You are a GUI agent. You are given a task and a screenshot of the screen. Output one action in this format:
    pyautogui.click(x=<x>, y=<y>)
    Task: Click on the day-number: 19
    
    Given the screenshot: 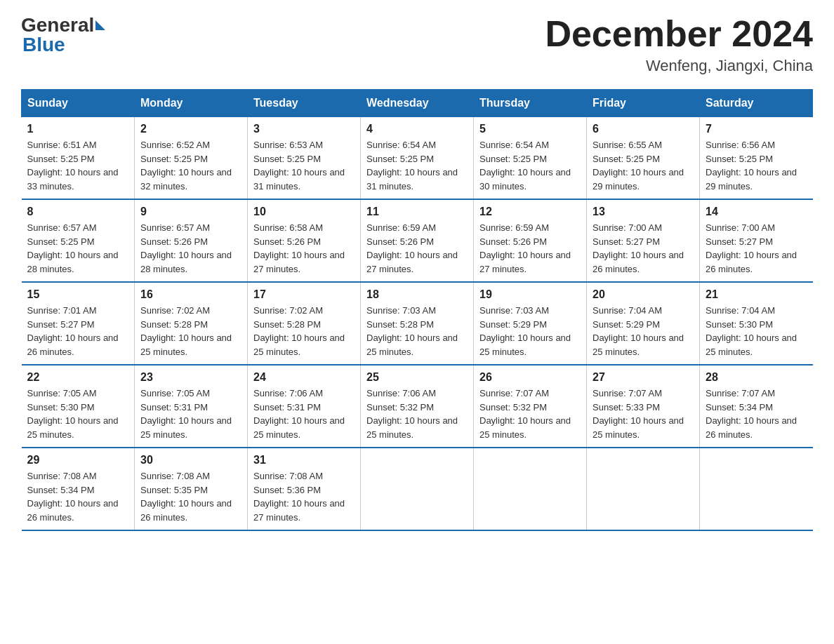 What is the action you would take?
    pyautogui.click(x=530, y=295)
    